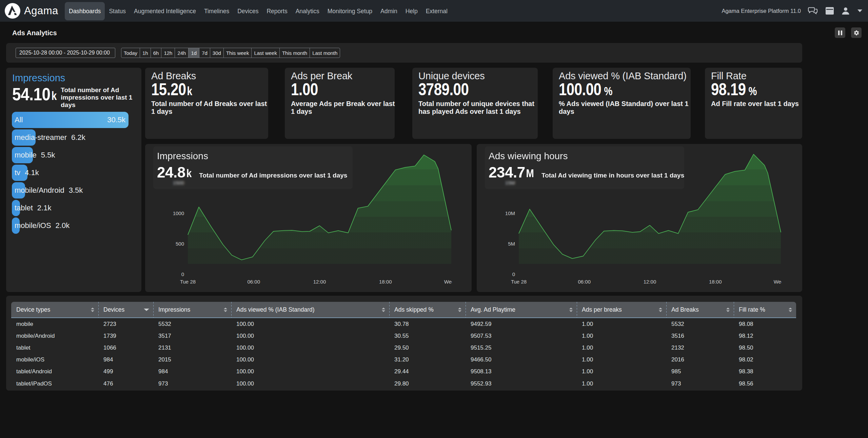  What do you see at coordinates (308, 11) in the screenshot?
I see `nav-item-analytics: Analytics` at bounding box center [308, 11].